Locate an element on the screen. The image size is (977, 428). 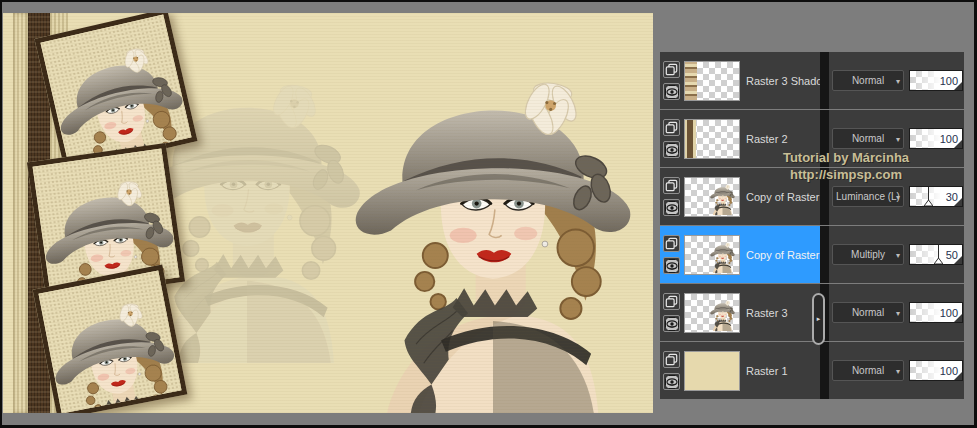
striped-border-band is located at coordinates (20, 213).